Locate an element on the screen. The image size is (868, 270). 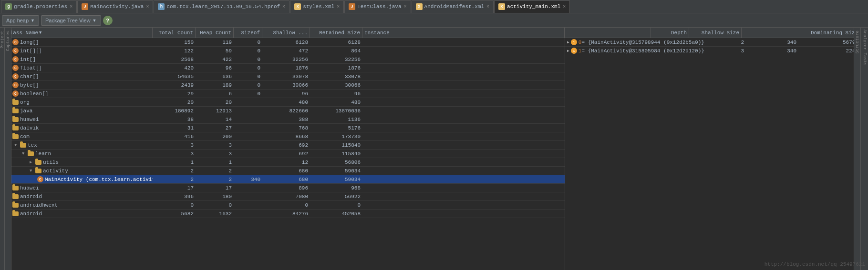
tree-row: ▼Clong[]150119061286128 is located at coordinates (285, 42).